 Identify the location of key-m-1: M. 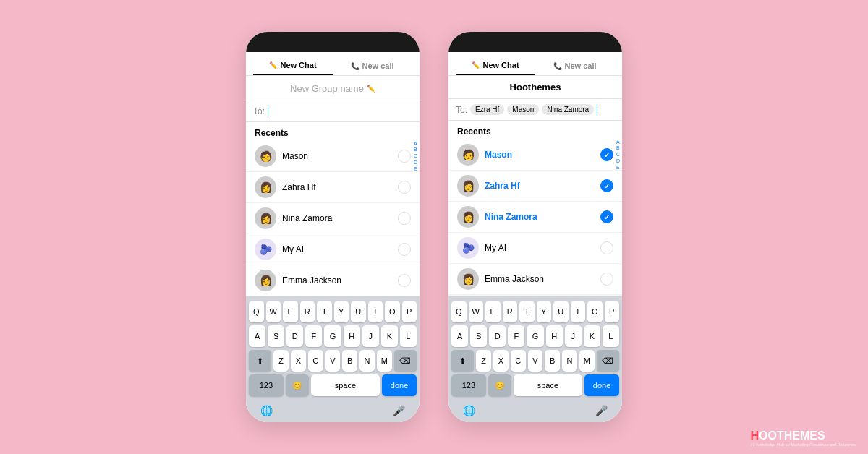
(385, 361).